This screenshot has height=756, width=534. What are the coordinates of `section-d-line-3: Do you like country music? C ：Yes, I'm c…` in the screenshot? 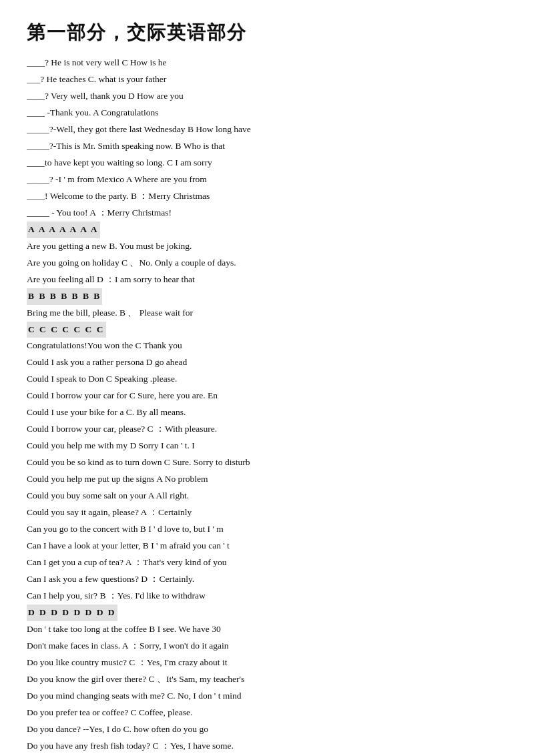 It's located at (267, 663).